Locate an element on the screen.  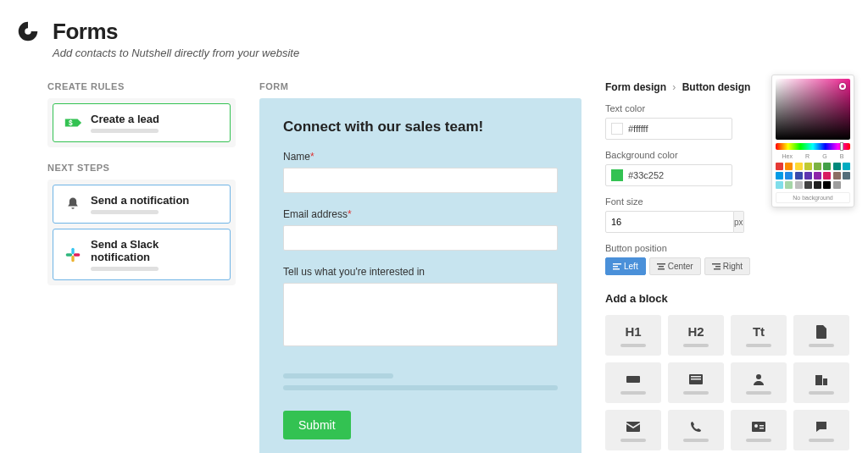
block-h1: H1 is located at coordinates (633, 335).